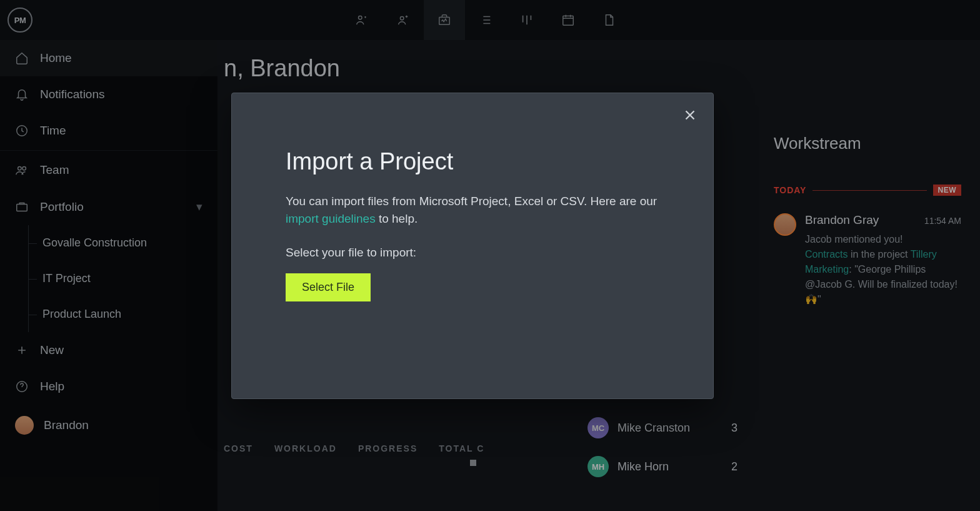  What do you see at coordinates (472, 210) in the screenshot?
I see `modal-description: You can import files from Microsoft Proj…` at bounding box center [472, 210].